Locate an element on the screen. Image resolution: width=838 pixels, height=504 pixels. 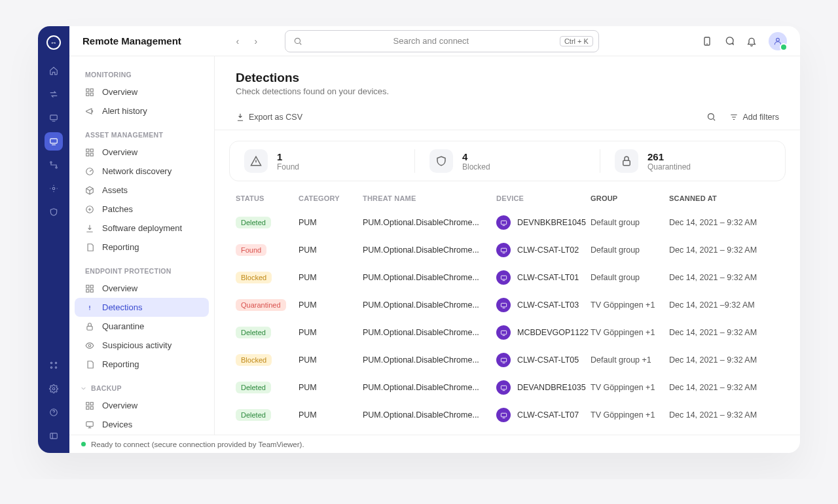
export-csv-button: Export as CSV is located at coordinates (269, 117).